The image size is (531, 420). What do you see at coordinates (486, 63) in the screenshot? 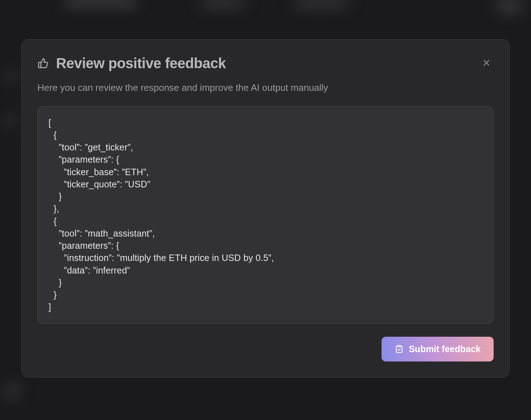
I see `close-icon` at bounding box center [486, 63].